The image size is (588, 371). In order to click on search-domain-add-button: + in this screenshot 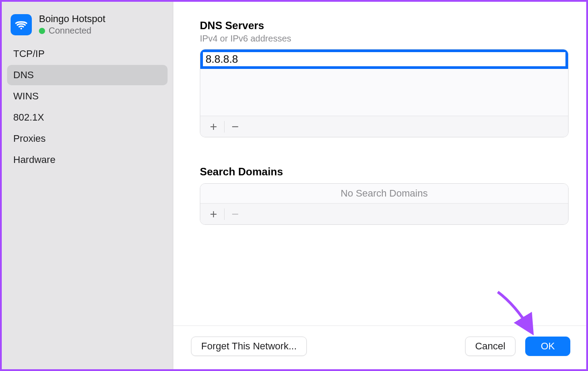, I will do `click(214, 214)`.